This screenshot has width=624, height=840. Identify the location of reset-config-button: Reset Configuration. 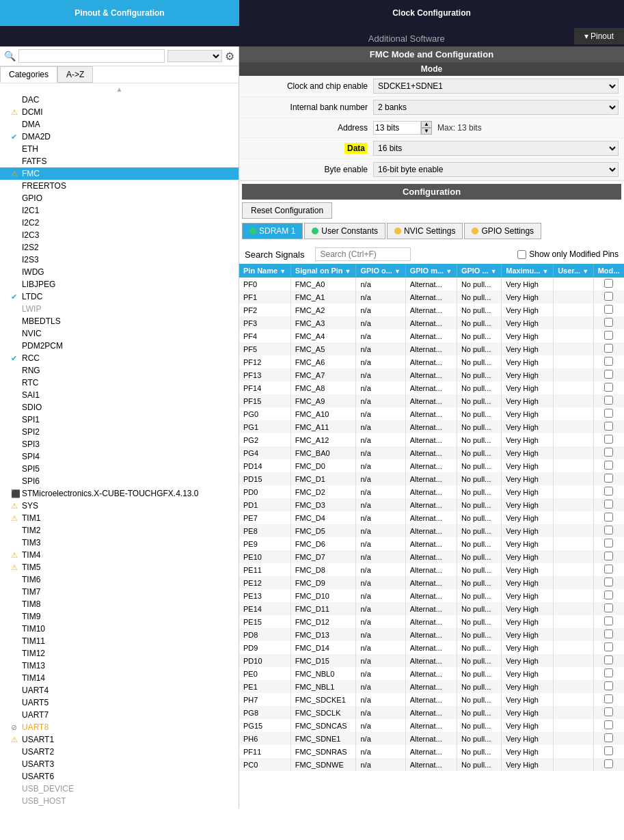
(287, 211).